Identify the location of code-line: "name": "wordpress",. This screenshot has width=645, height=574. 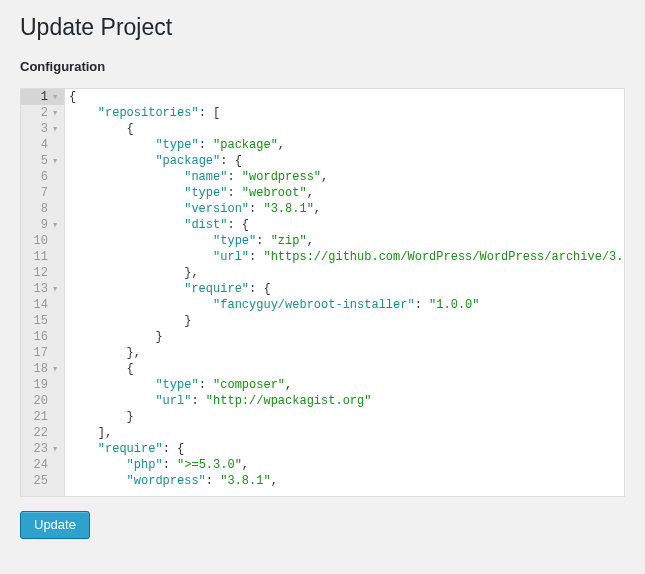
(346, 177).